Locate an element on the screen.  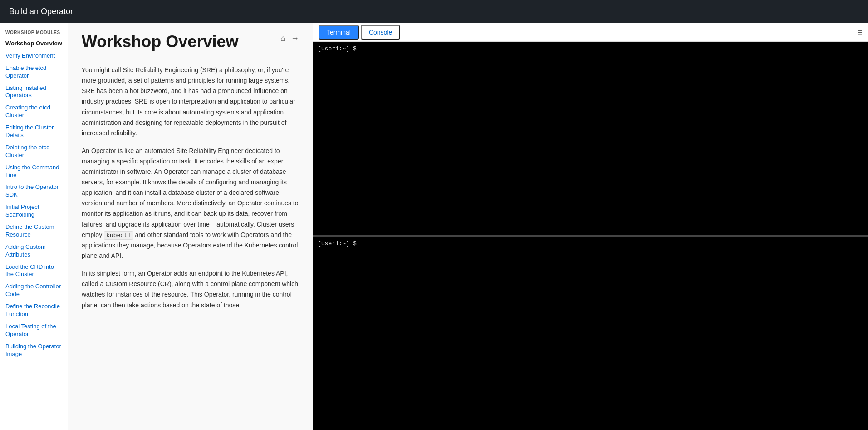
paragraph-2: In its simplest form, an Operator adds a… is located at coordinates (191, 289).